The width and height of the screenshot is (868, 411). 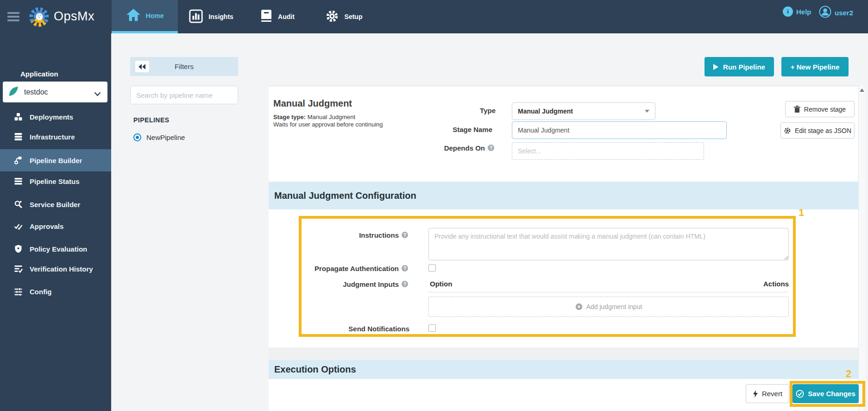 I want to click on revert-label: Revert, so click(x=772, y=394).